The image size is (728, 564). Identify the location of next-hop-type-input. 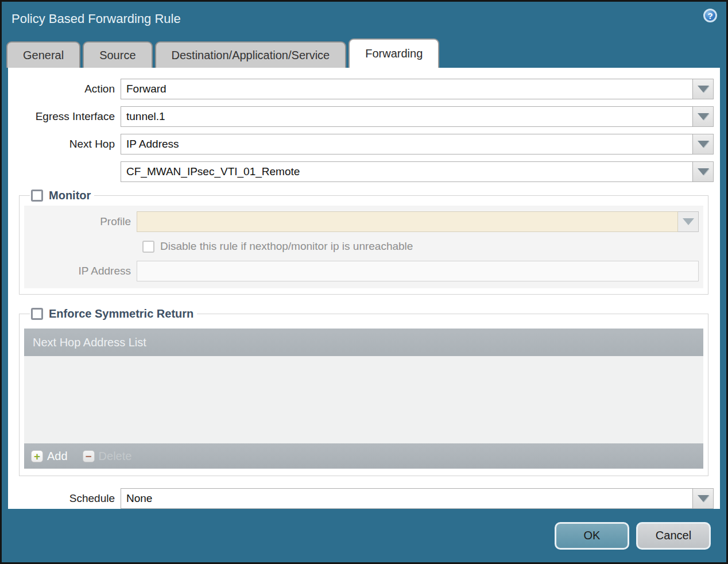
(406, 144).